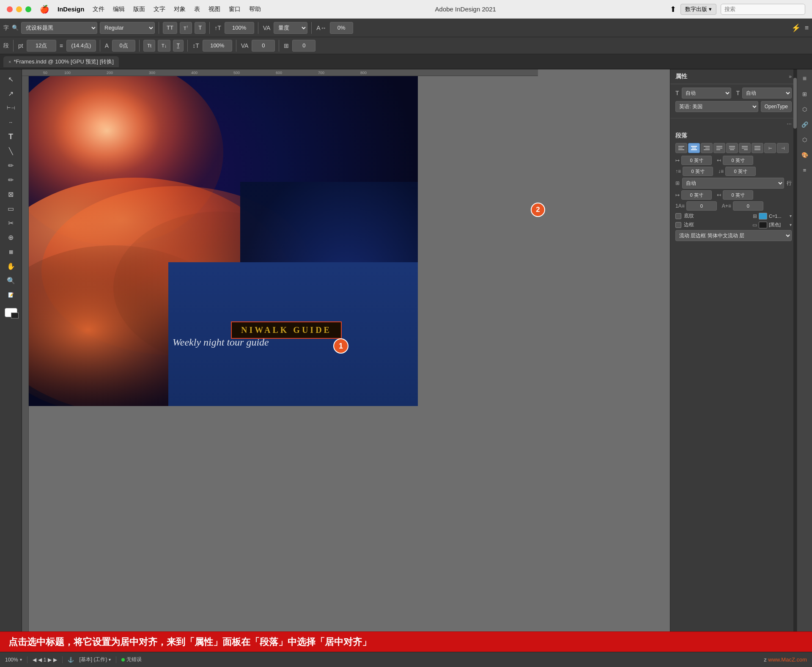 This screenshot has height=667, width=812. Describe the element at coordinates (681, 148) in the screenshot. I see `align-left-button` at that location.